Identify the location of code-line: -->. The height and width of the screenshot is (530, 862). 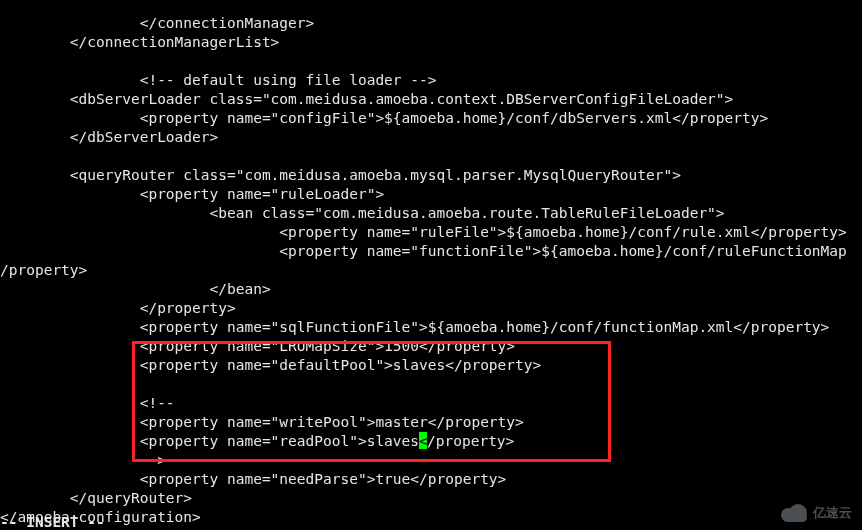
(83, 460).